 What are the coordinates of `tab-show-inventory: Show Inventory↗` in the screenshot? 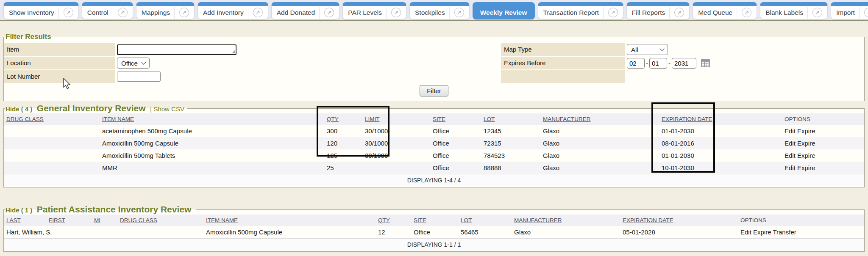 It's located at (41, 11).